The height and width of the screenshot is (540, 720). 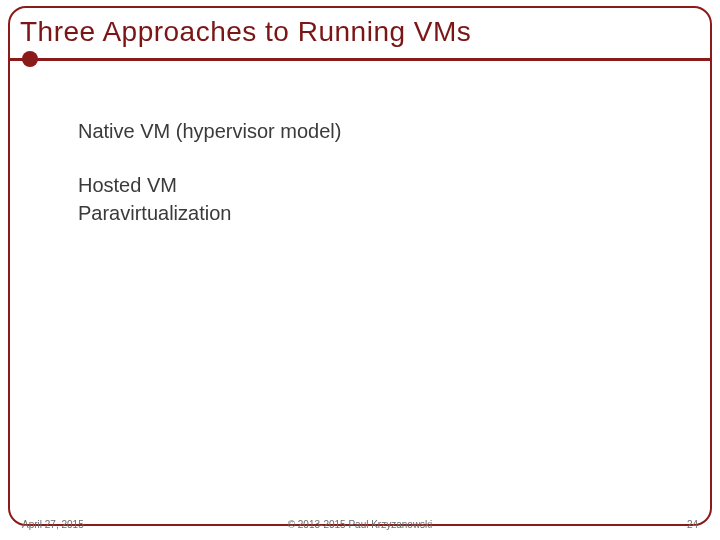 I want to click on footer-copyright: © 2013-2015 Paul Krzyzanowski, so click(x=360, y=524).